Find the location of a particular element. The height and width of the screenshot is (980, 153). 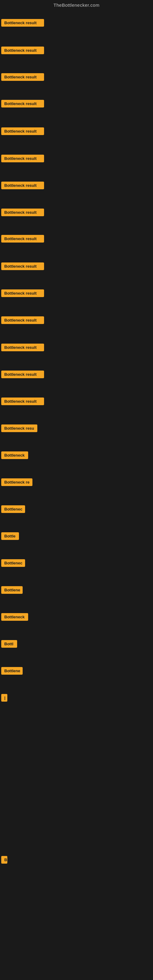

bottleneck-item-7: Bottleneck result is located at coordinates (23, 186).